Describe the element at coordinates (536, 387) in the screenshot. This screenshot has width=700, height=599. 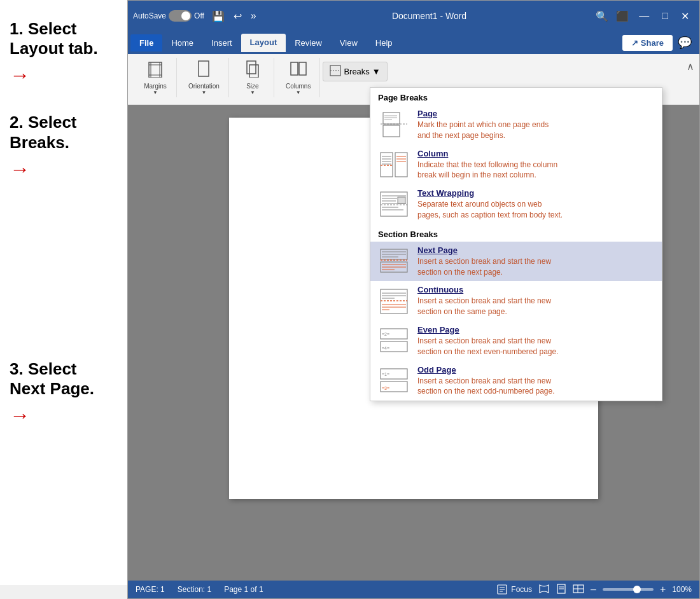
I see `odd-page-desc: Insert a section break and start the new…` at that location.